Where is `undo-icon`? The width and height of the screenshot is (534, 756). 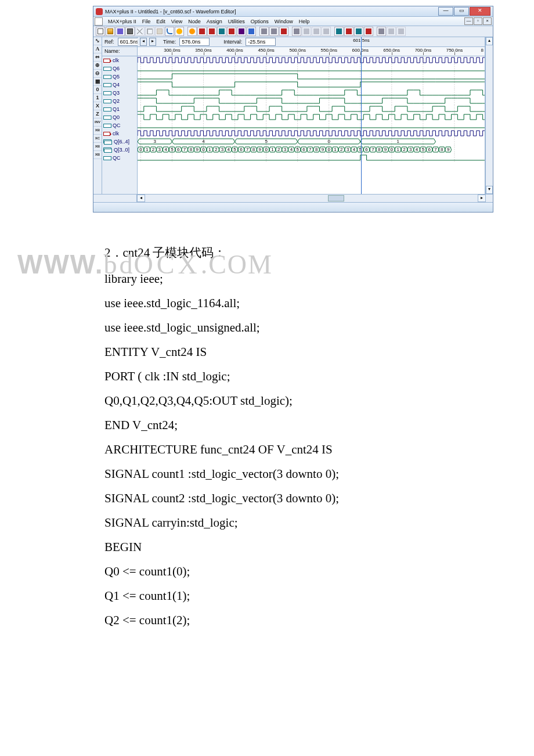
undo-icon is located at coordinates (169, 31).